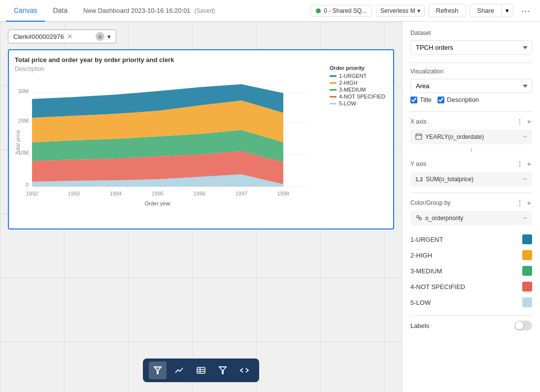 The height and width of the screenshot is (392, 540). I want to click on color-swatch-high, so click(527, 255).